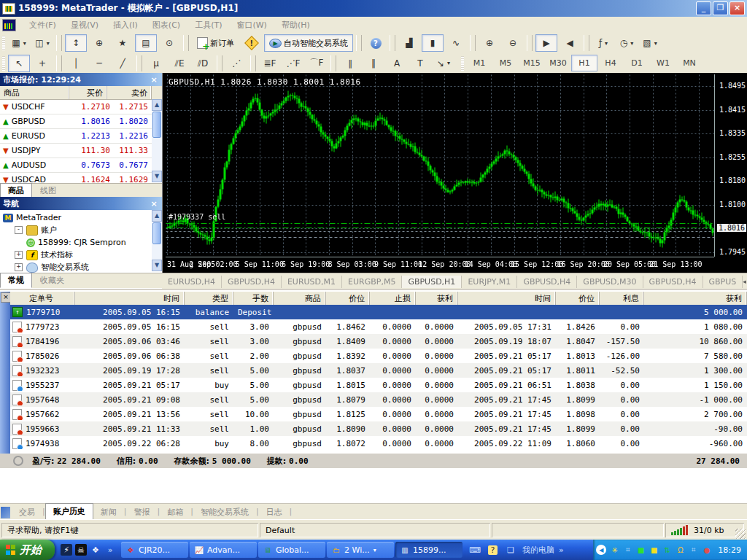  Describe the element at coordinates (603, 43) in the screenshot. I see `indicators-button: ƒ▾` at that location.